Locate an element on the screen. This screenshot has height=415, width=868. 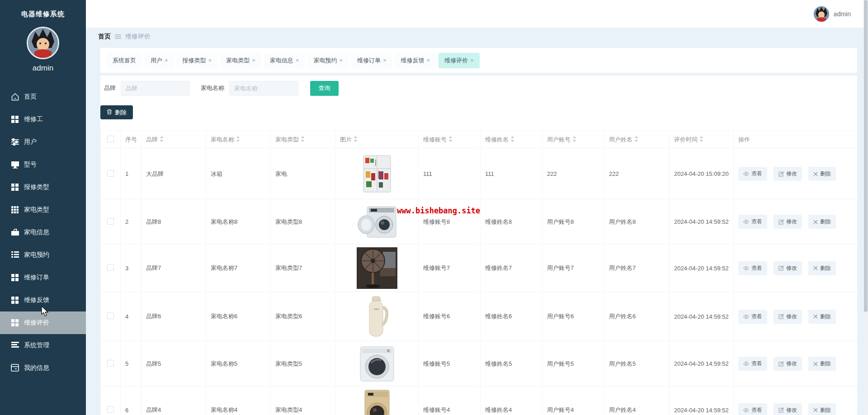
tab: 家电信息 × is located at coordinates (285, 61).